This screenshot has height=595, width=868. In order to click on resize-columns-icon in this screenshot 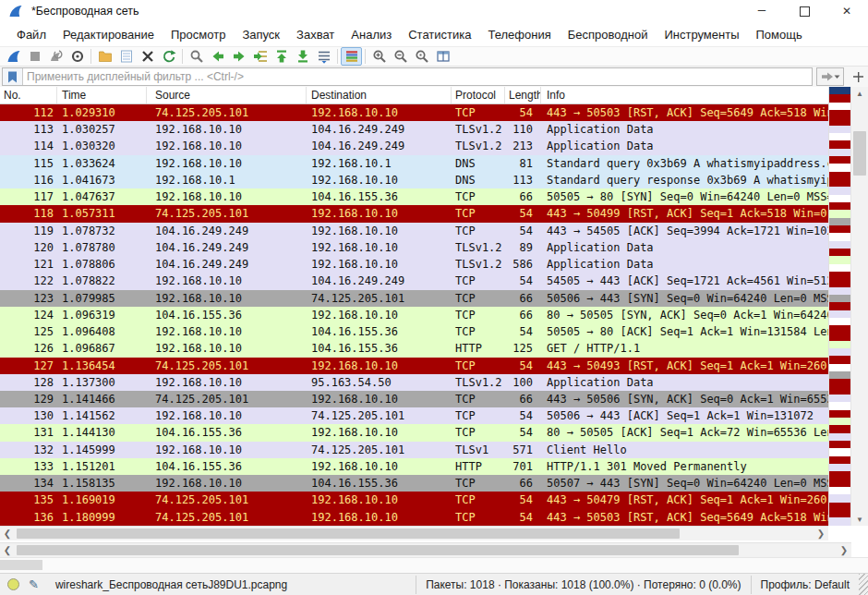, I will do `click(443, 56)`.